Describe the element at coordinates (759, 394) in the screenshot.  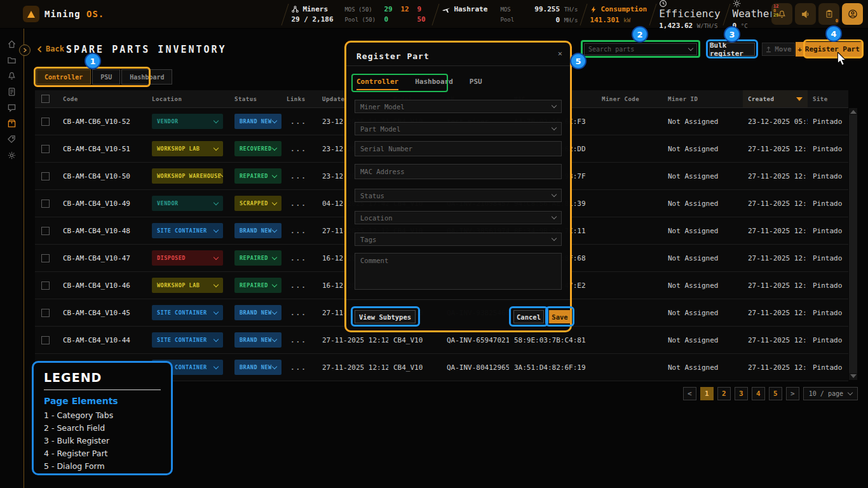
I see `page-button-4: 4` at that location.